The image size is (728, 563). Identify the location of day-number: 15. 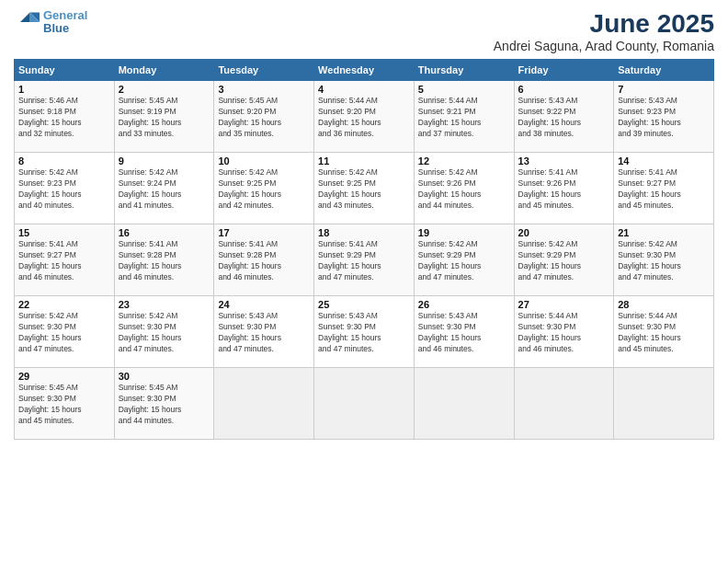
(64, 233).